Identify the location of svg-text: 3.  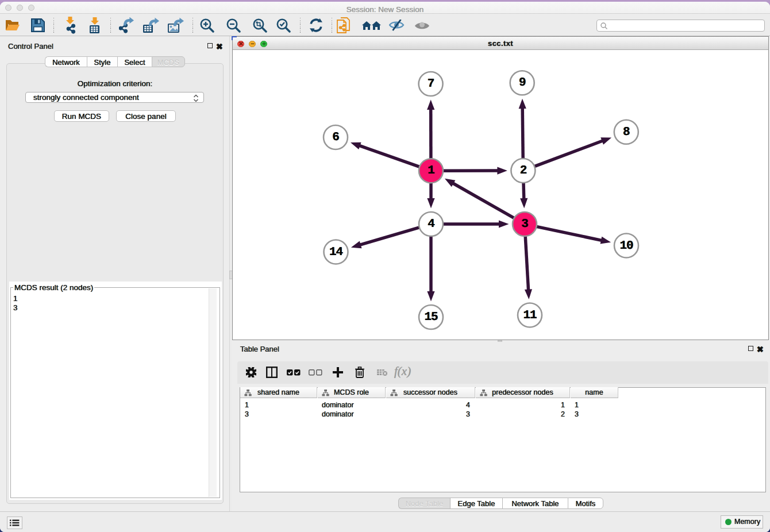
(525, 224).